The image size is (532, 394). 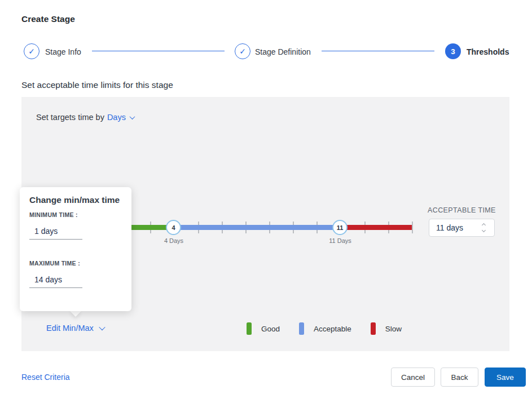 What do you see at coordinates (505, 377) in the screenshot?
I see `save-button: Save` at bounding box center [505, 377].